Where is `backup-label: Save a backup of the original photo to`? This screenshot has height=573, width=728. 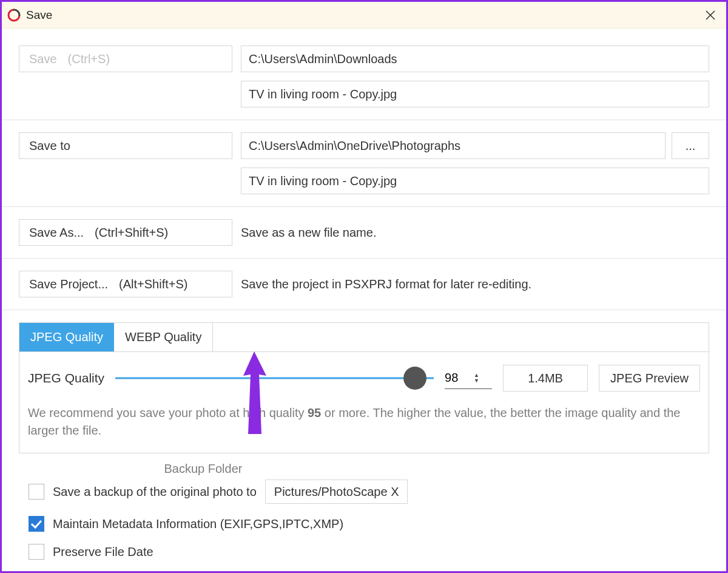 backup-label: Save a backup of the original photo to is located at coordinates (155, 492).